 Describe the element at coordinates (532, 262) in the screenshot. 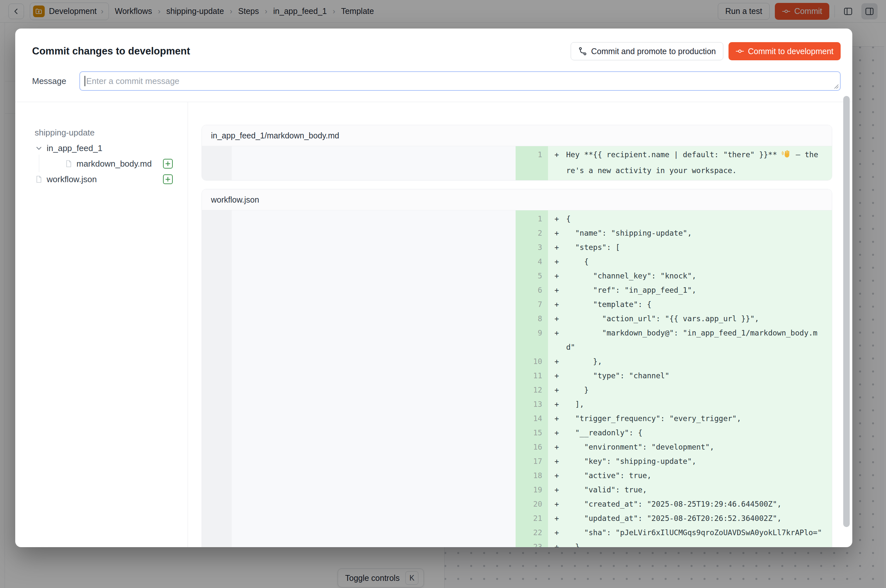

I see `new-line-number: 4` at that location.